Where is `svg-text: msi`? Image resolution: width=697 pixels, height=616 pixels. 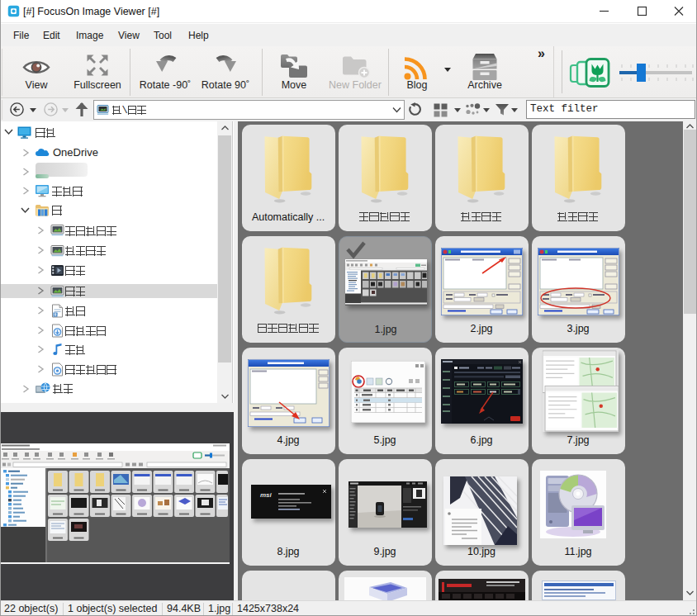
svg-text: msi is located at coordinates (266, 495).